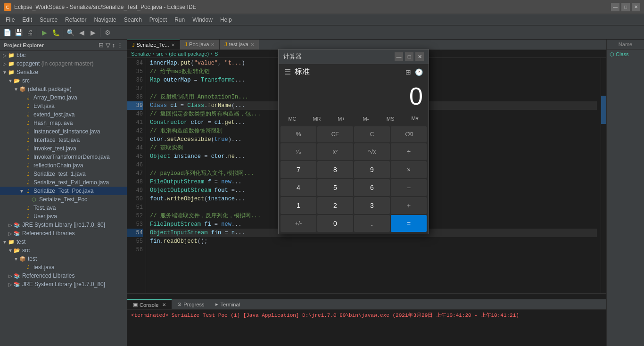  I want to click on calc-divide-button: ÷, so click(409, 152).